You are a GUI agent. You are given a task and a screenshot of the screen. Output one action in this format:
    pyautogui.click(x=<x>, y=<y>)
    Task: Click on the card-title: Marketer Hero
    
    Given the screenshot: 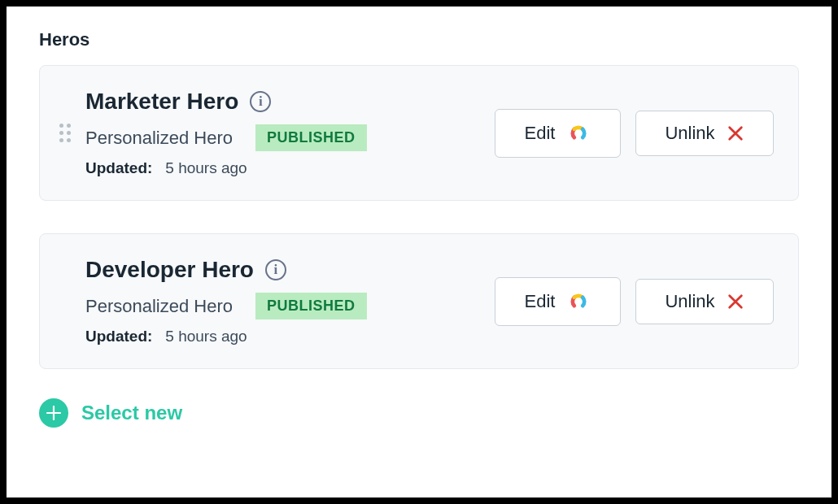 What is the action you would take?
    pyautogui.click(x=162, y=102)
    